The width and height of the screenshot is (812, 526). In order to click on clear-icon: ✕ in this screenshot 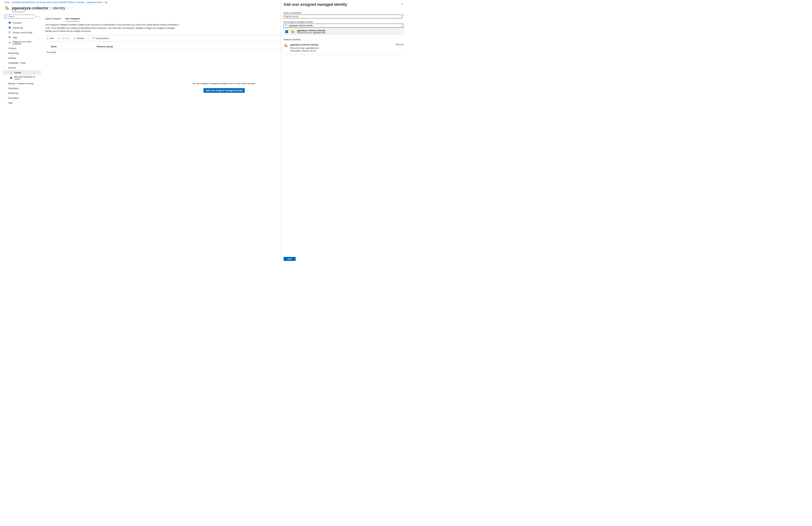, I will do `click(402, 26)`.